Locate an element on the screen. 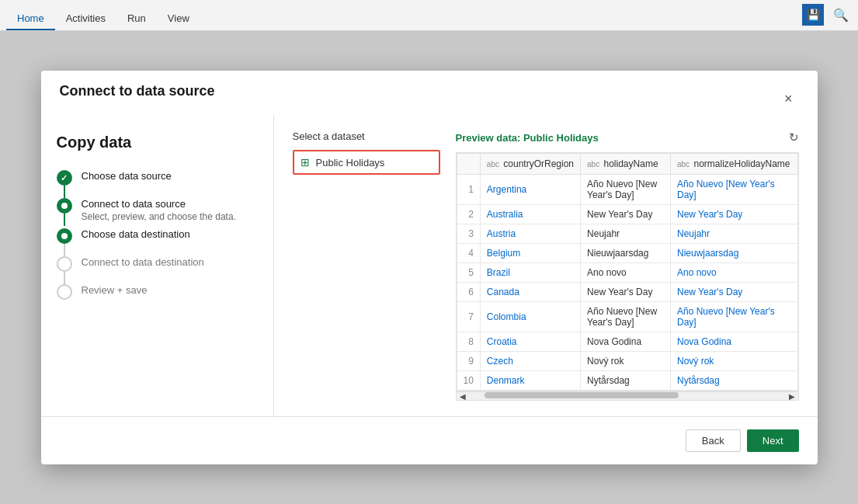 The height and width of the screenshot is (504, 858). search-button: 🔍 is located at coordinates (841, 15).